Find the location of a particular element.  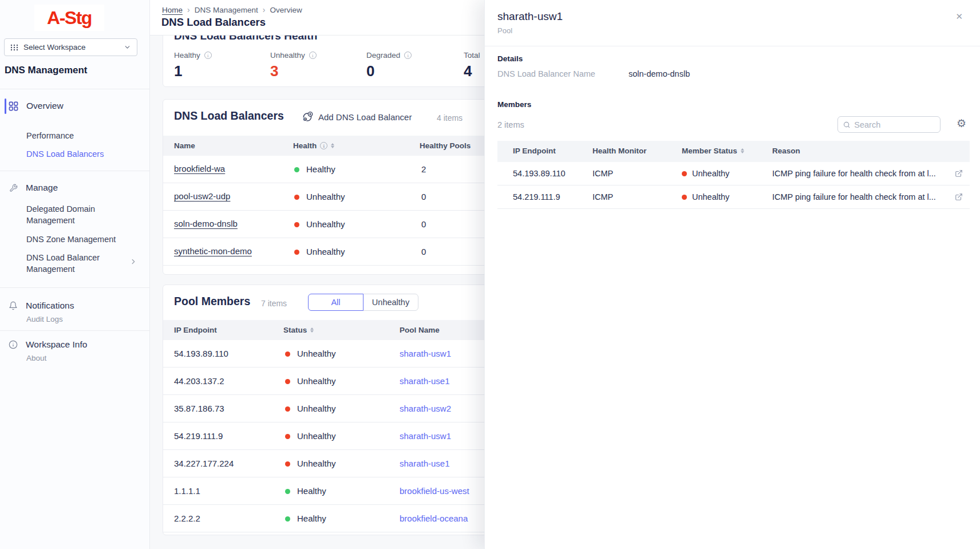

search-icon is located at coordinates (847, 125).